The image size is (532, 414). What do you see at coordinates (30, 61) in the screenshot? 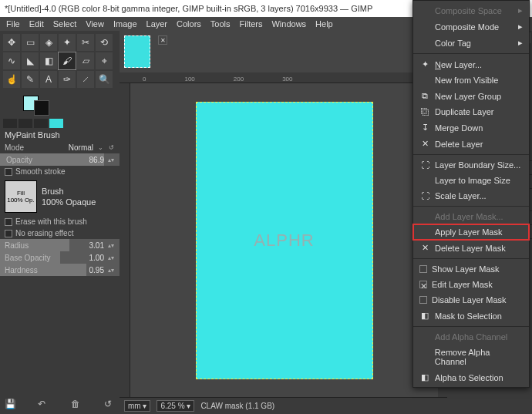
I see `tool-bucket: ◣` at bounding box center [30, 61].